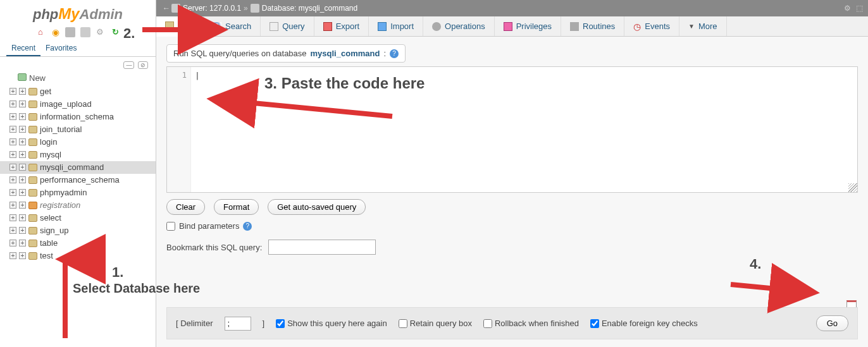 Image resolution: width=868 pixels, height=347 pixels. Describe the element at coordinates (536, 324) in the screenshot. I see `rollback-label: Rollback when finished` at that location.